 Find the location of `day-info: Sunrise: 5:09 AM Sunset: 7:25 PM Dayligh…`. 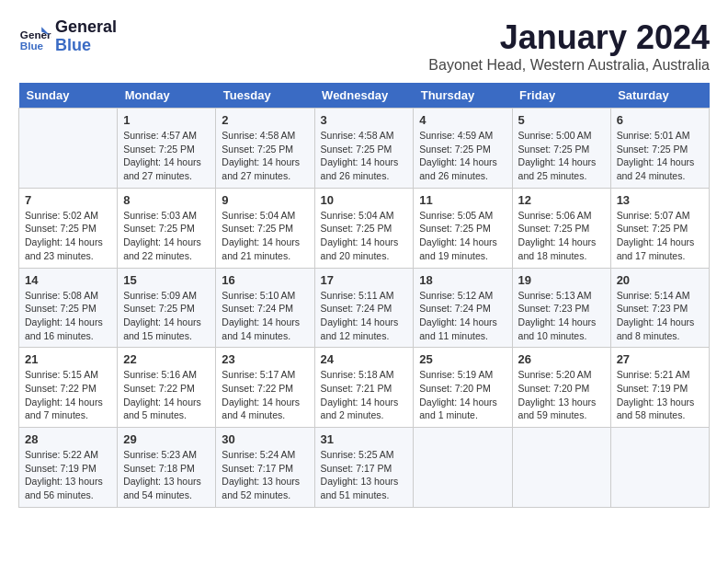

day-info: Sunrise: 5:09 AM Sunset: 7:25 PM Dayligh… is located at coordinates (166, 316).